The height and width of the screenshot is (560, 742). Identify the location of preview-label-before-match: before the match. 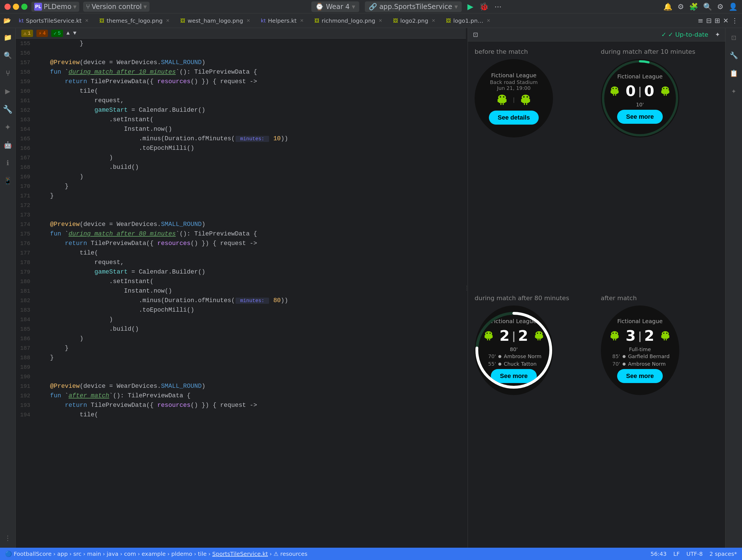
(501, 52).